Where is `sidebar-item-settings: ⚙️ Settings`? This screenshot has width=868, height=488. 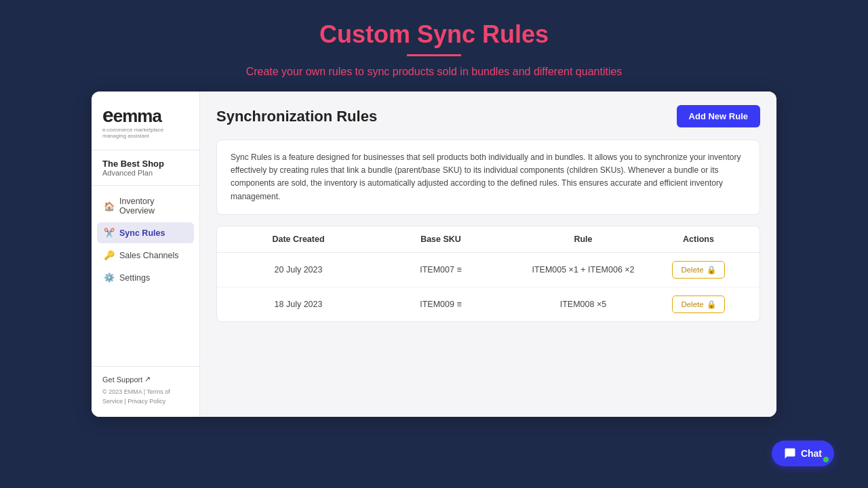
sidebar-item-settings: ⚙️ Settings is located at coordinates (145, 278).